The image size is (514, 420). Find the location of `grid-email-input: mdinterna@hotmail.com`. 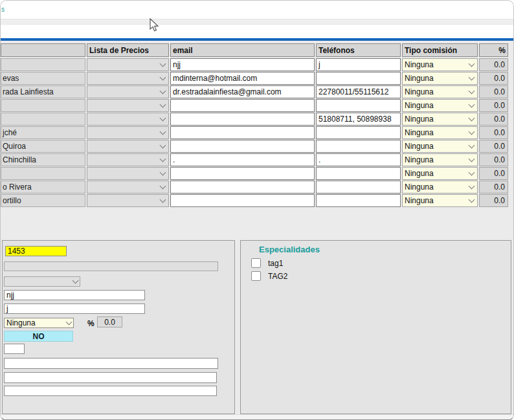

grid-email-input: mdinterna@hotmail.com is located at coordinates (242, 78).